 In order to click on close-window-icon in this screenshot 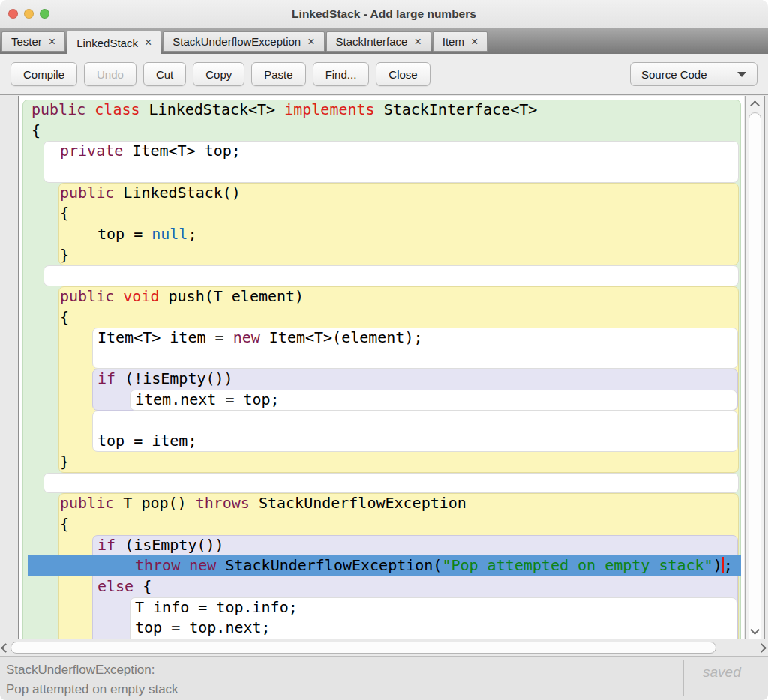, I will do `click(14, 13)`.